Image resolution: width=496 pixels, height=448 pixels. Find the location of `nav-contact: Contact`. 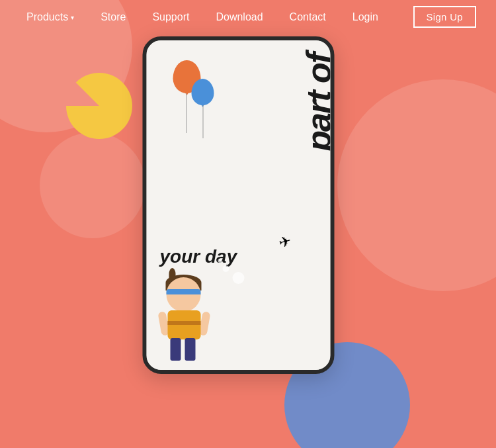

nav-contact: Contact is located at coordinates (308, 17).